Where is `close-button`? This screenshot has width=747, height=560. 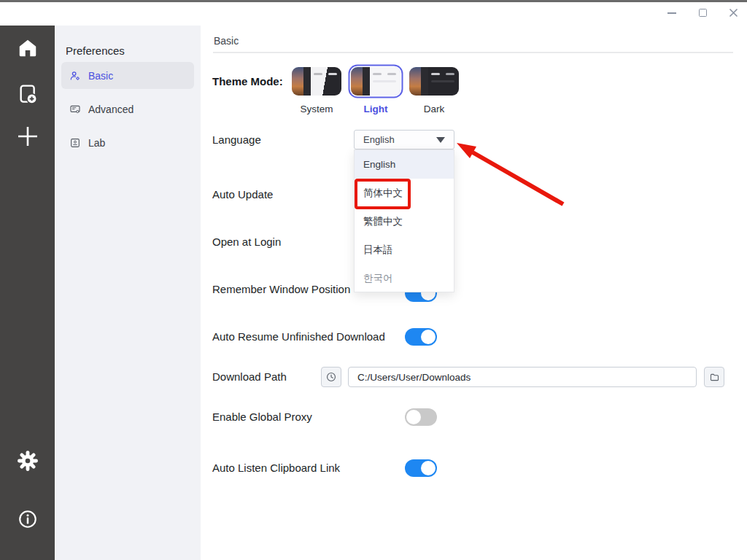 close-button is located at coordinates (733, 13).